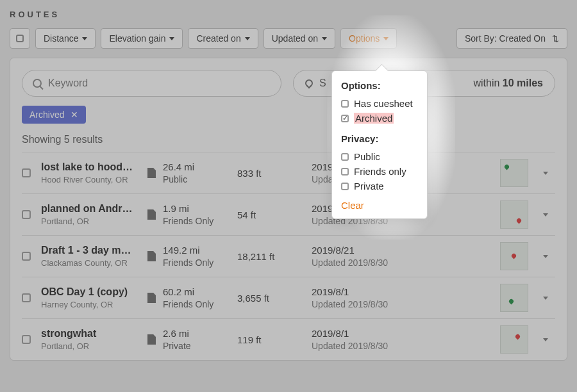 This screenshot has width=577, height=392. I want to click on filter-updated: Updated on, so click(299, 38).